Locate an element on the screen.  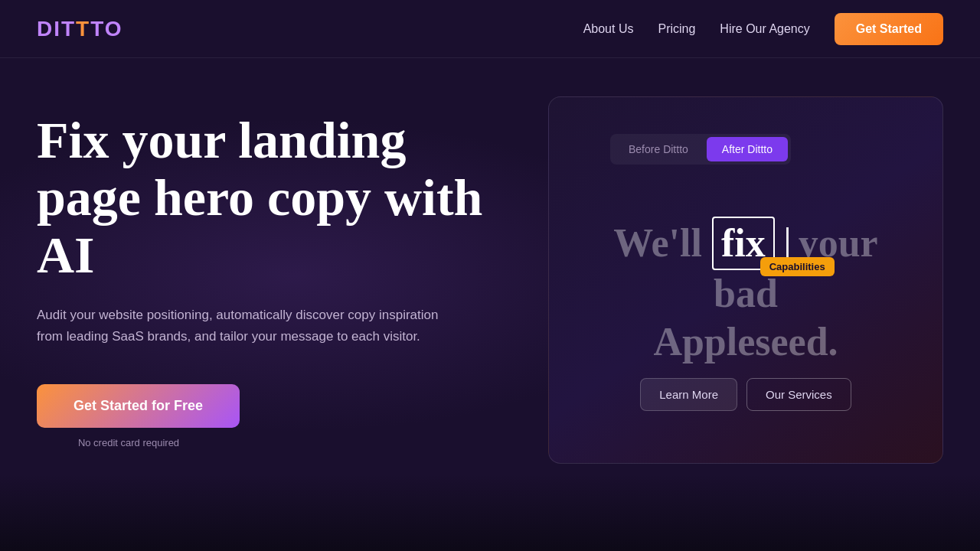
headline-line2: Appleseed. is located at coordinates (746, 341).